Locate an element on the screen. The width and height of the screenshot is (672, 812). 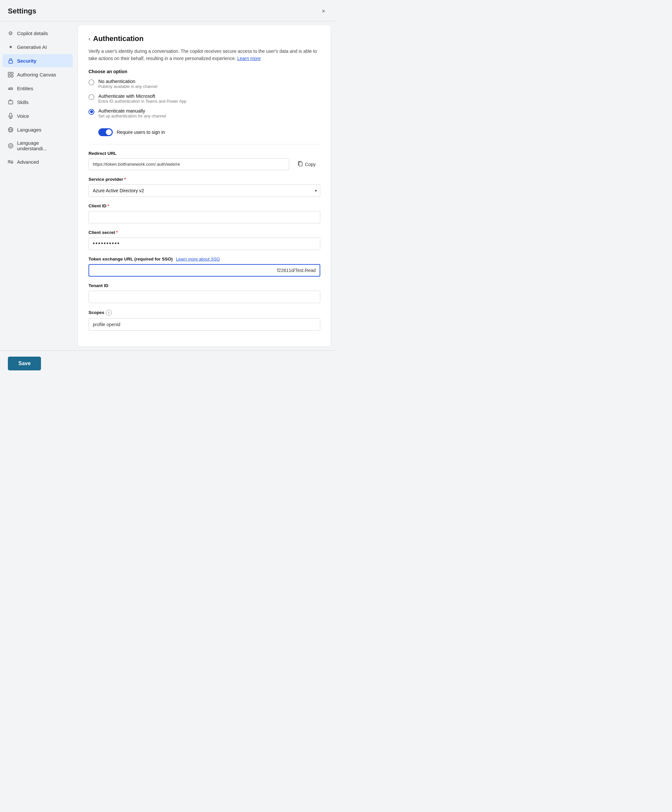
title-bar: Settings × is located at coordinates (168, 10).